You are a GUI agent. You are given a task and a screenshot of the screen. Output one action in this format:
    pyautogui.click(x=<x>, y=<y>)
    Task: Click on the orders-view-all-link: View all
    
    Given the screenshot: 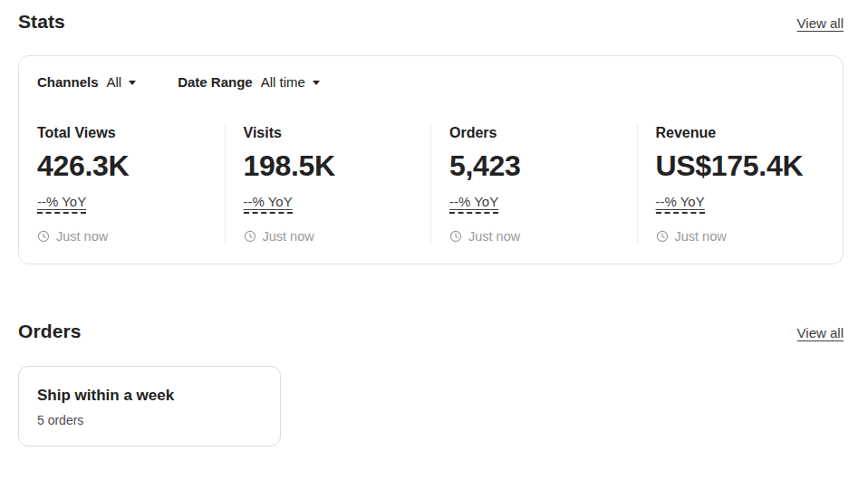 What is the action you would take?
    pyautogui.click(x=821, y=333)
    